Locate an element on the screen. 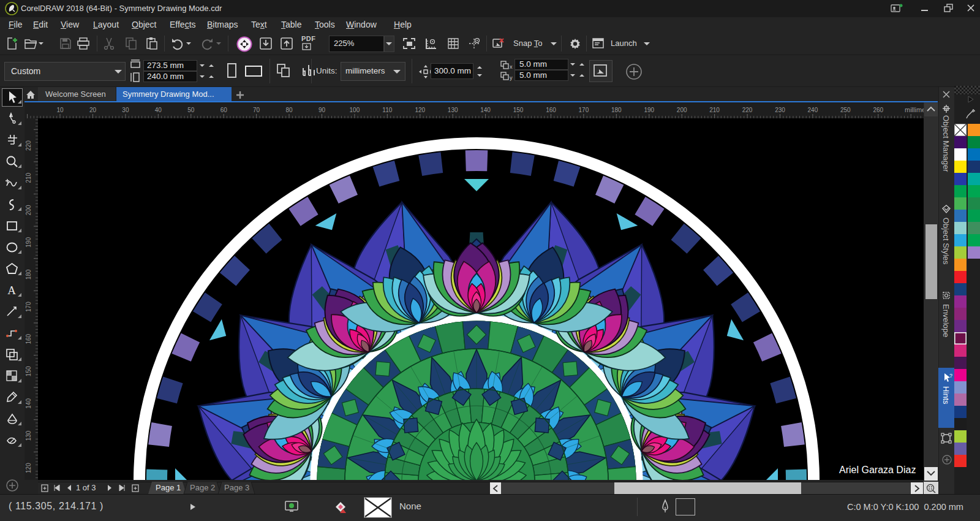 Image resolution: width=980 pixels, height=521 pixels. svg-text: 10 is located at coordinates (60, 110).